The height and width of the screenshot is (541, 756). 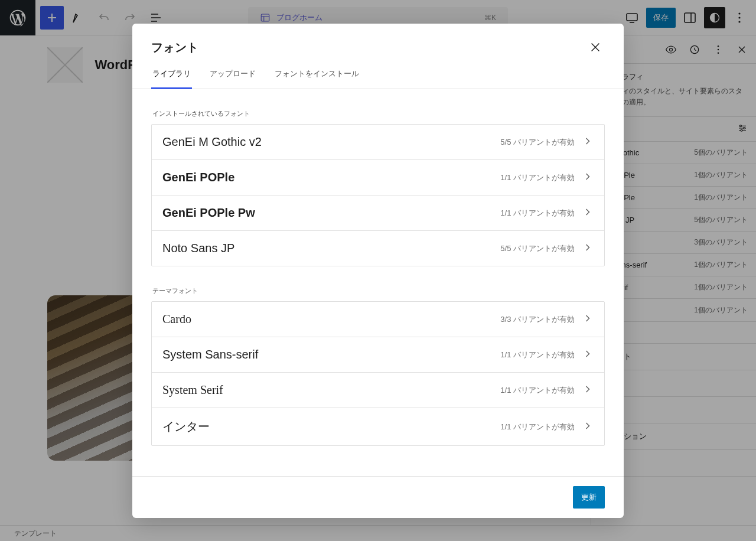 What do you see at coordinates (233, 76) in the screenshot?
I see `modal-tab: アップロード` at bounding box center [233, 76].